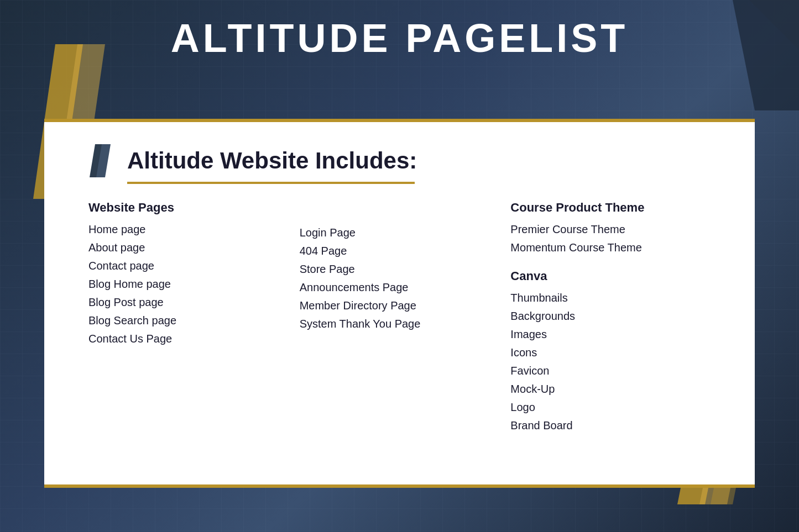  What do you see at coordinates (189, 284) in the screenshot?
I see `col1-item-4: Blog Home page` at bounding box center [189, 284].